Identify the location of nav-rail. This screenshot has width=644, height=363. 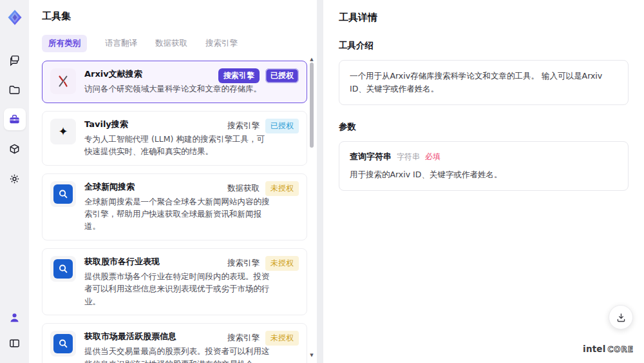
(14, 182).